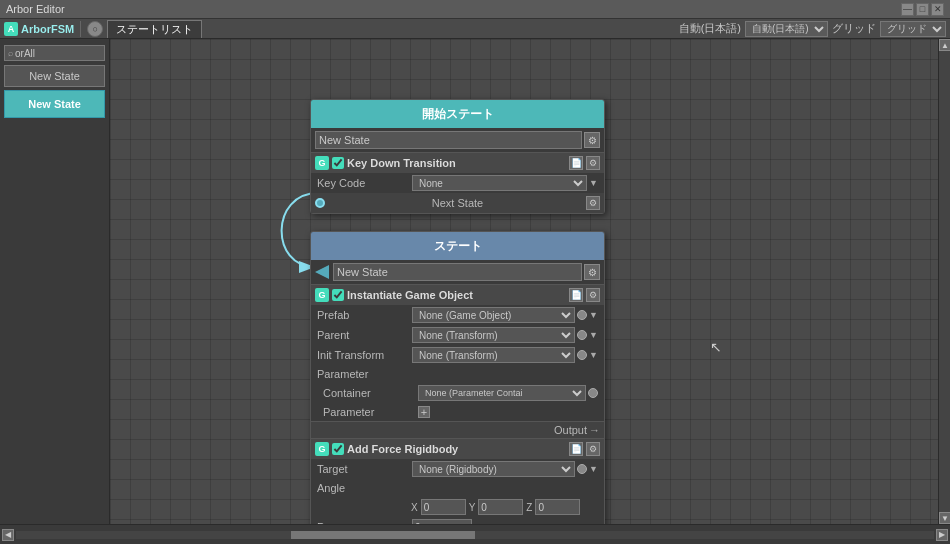 The height and width of the screenshot is (544, 950). Describe the element at coordinates (494, 335) in the screenshot. I see `parent-select: None (Transform)` at that location.